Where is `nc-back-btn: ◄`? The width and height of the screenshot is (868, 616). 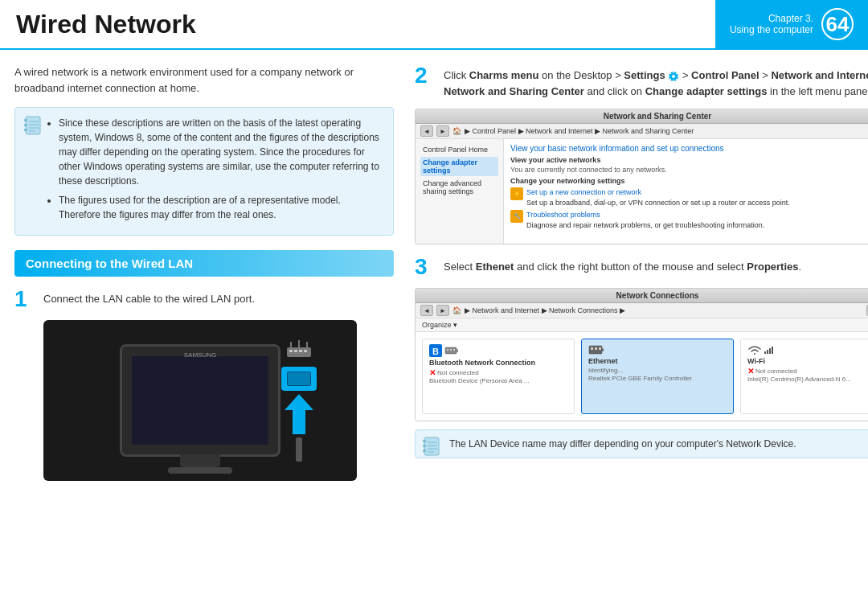
nc-back-btn: ◄ is located at coordinates (427, 310).